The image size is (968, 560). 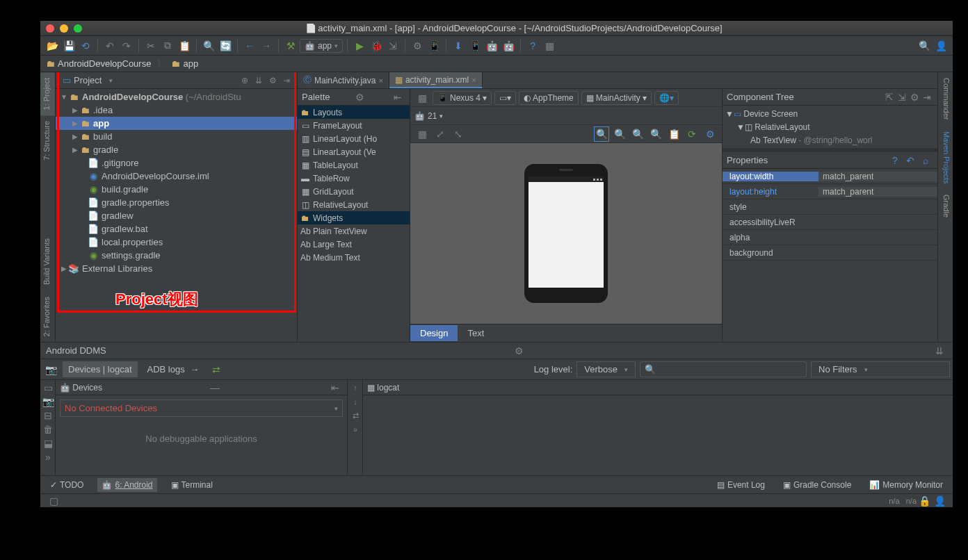 I want to click on palette-framelayout: ▭FrameLayout, so click(x=353, y=125).